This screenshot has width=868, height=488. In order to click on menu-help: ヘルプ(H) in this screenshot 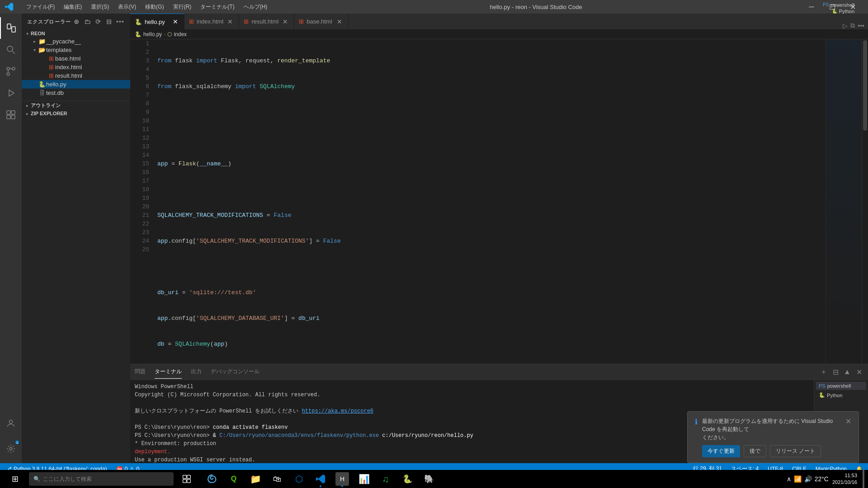, I will do `click(256, 7)`.